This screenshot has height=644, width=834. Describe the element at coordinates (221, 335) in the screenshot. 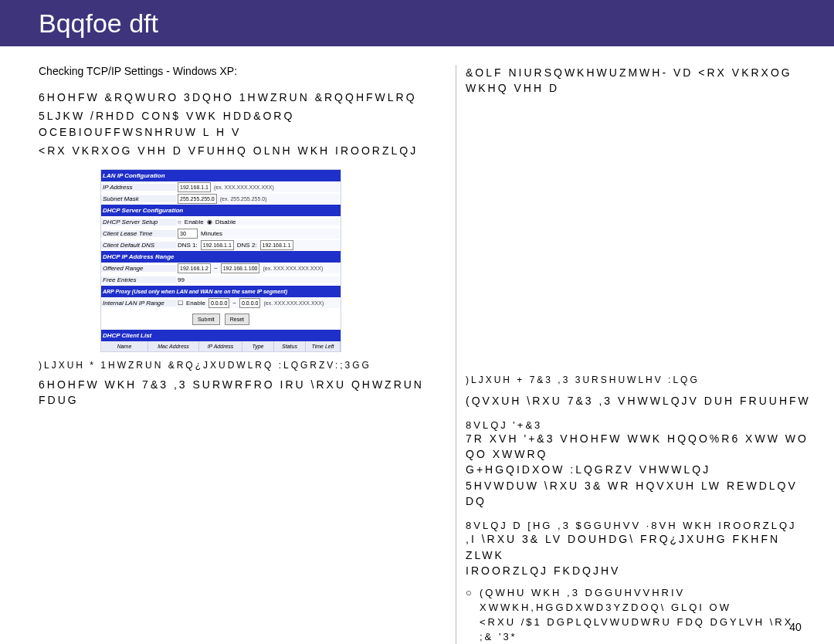

I see `fig-section-clientlist: DHCP Client List` at that location.